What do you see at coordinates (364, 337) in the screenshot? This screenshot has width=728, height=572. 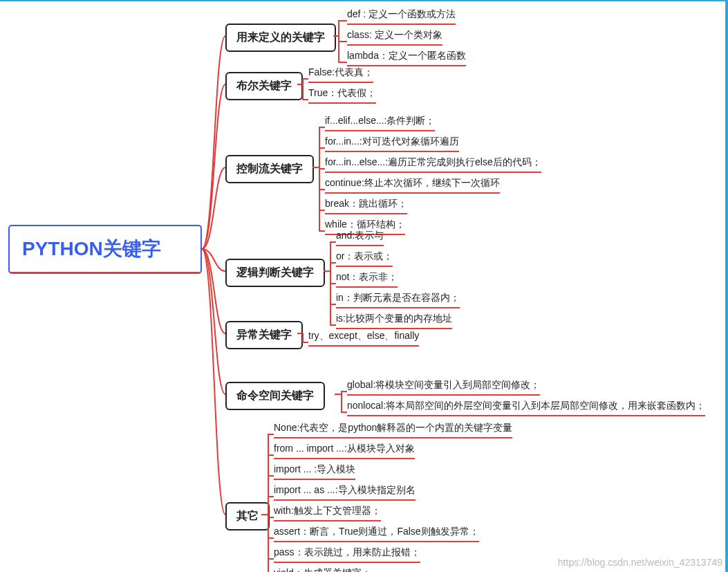 I see `leaf-text: try、except、else、finally` at bounding box center [364, 337].